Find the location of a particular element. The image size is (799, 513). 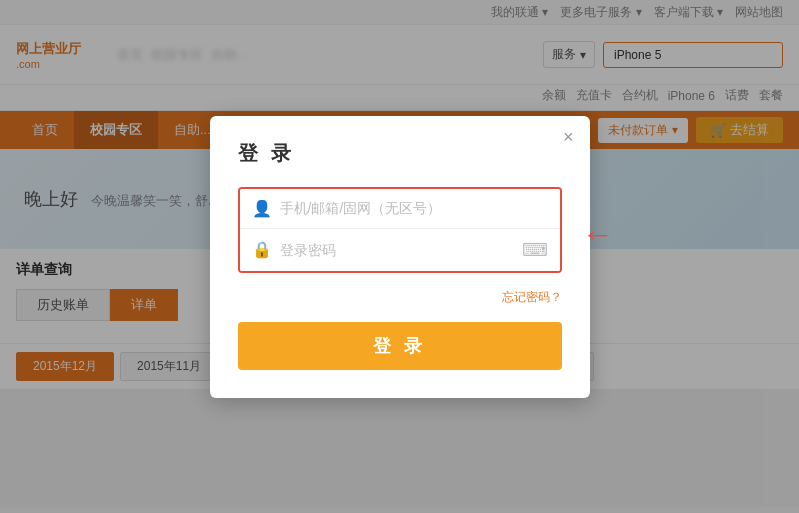

password-row: 🔒 ⌨ is located at coordinates (400, 250).